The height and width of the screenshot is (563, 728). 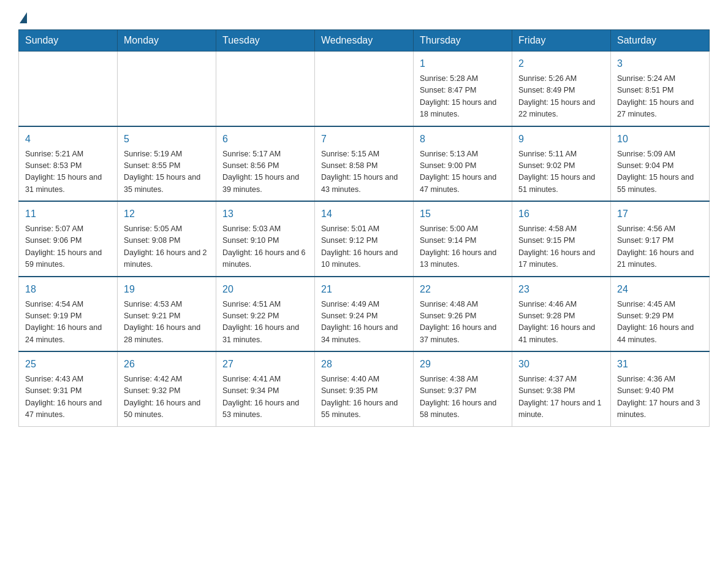 I want to click on day-info: Sunrise: 4:45 AMSunset: 9:29 PMDaylight:…, so click(x=660, y=323).